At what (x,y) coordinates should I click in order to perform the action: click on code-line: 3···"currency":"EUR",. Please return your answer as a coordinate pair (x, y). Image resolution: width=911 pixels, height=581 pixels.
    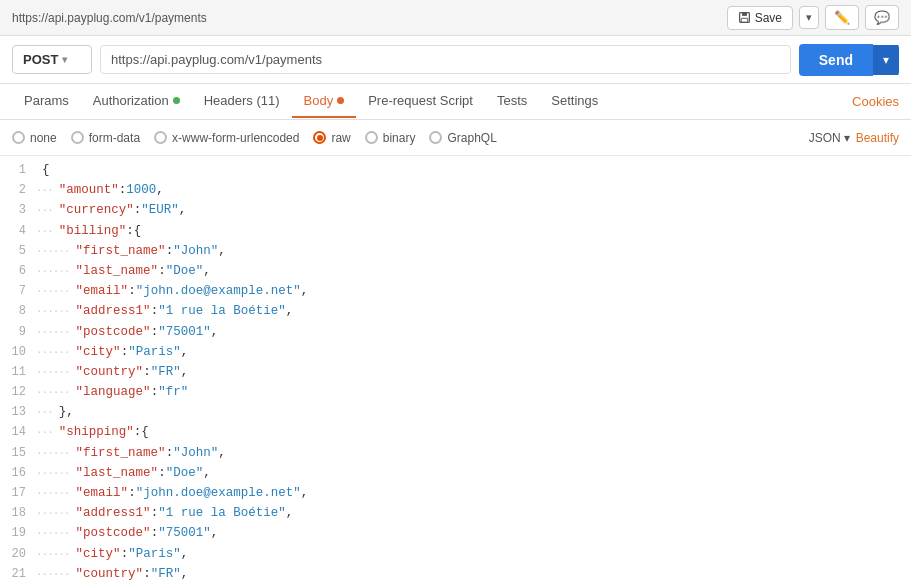
    Looking at the image, I should click on (456, 210).